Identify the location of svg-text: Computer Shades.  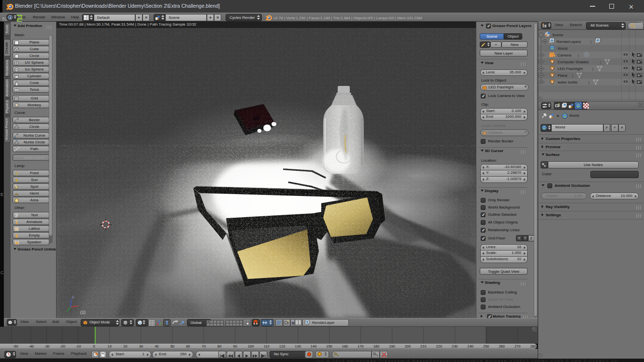
(573, 62).